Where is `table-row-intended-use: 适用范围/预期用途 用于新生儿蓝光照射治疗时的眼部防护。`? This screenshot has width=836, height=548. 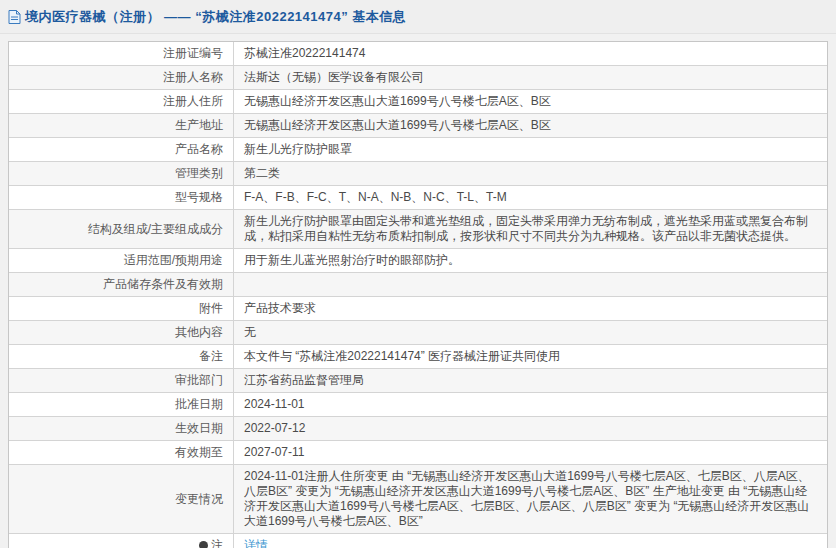 table-row-intended-use: 适用范围/预期用途 用于新生儿蓝光照射治疗时的眼部防护。 is located at coordinates (418, 261).